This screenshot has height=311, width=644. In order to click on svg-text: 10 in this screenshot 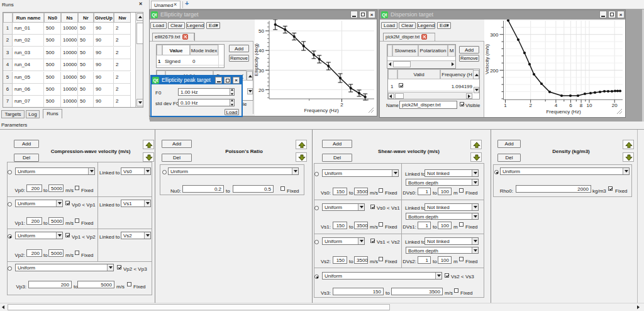, I will do `click(590, 106)`.